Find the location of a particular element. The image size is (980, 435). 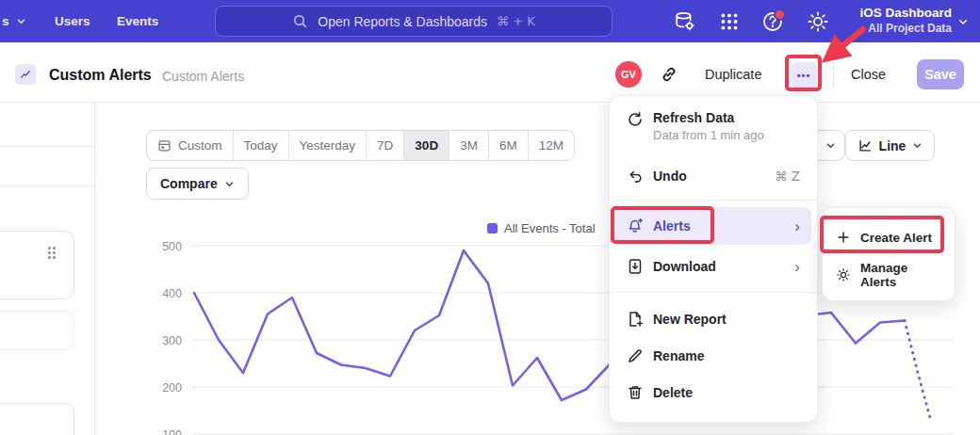

date-range-6m: 6M is located at coordinates (508, 145).